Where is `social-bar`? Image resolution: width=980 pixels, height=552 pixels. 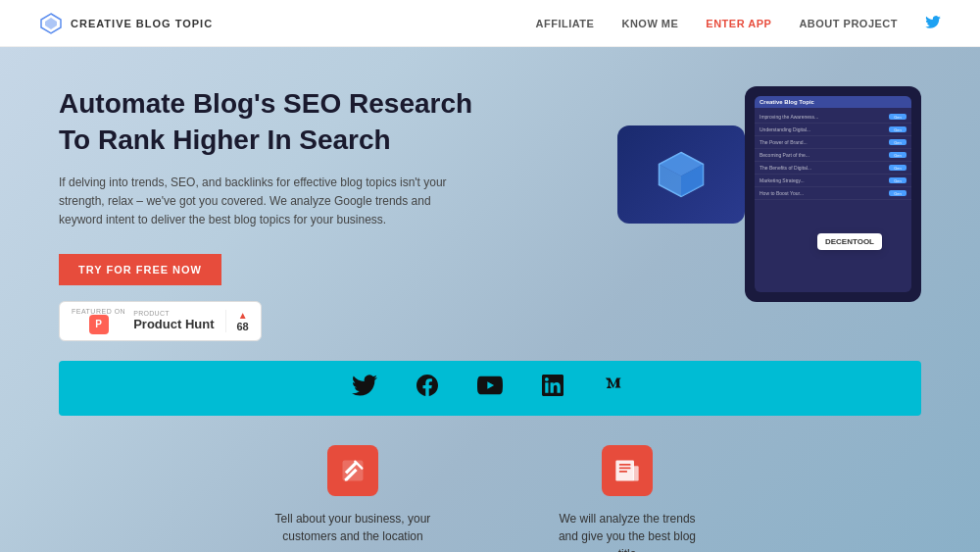
social-bar is located at coordinates (490, 388).